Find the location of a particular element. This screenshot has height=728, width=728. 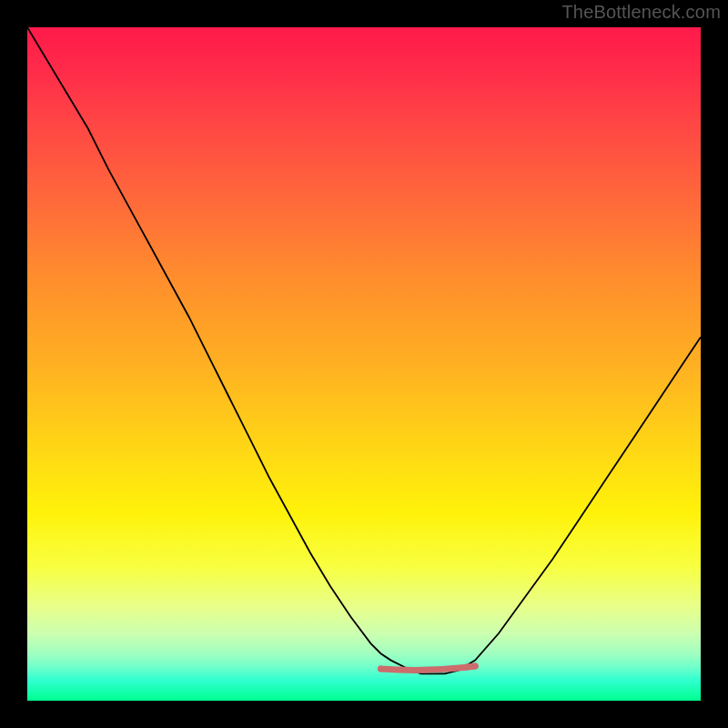

flat-endpoint-right is located at coordinates (475, 666).